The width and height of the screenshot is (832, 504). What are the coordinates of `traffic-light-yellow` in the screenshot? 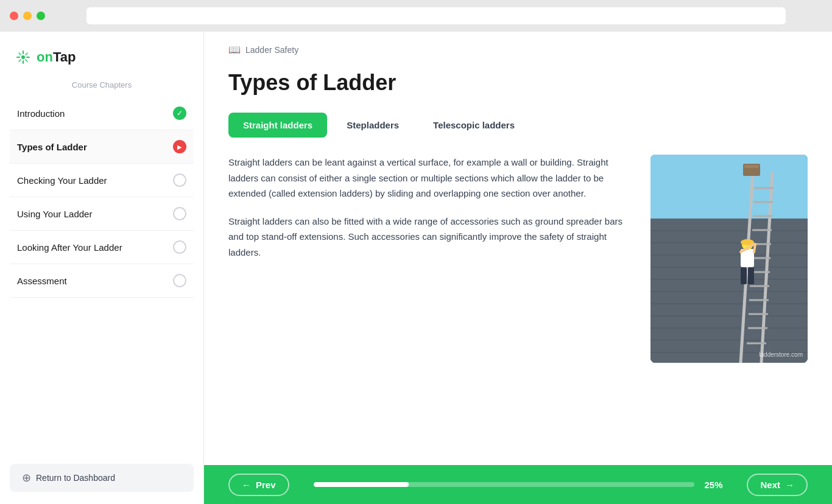 It's located at (27, 16).